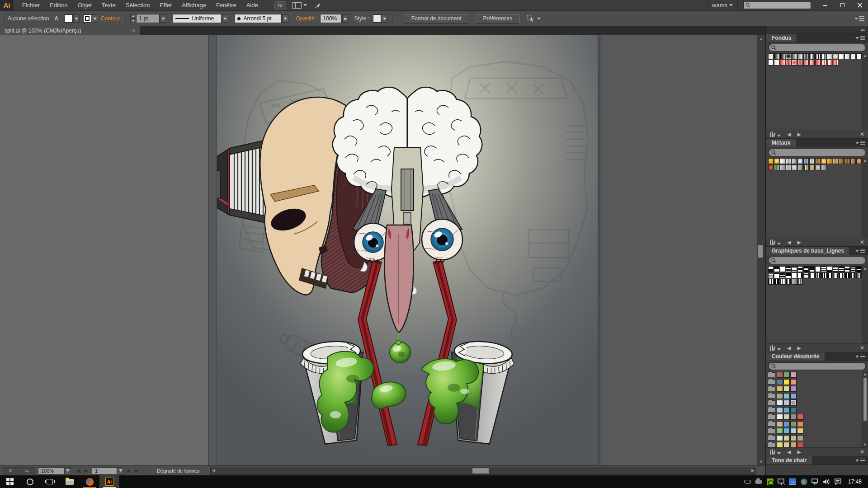 Image resolution: width=868 pixels, height=488 pixels. What do you see at coordinates (808, 251) in the screenshot?
I see `panel-tab-graphiques: Graphiques de base_Lignes` at bounding box center [808, 251].